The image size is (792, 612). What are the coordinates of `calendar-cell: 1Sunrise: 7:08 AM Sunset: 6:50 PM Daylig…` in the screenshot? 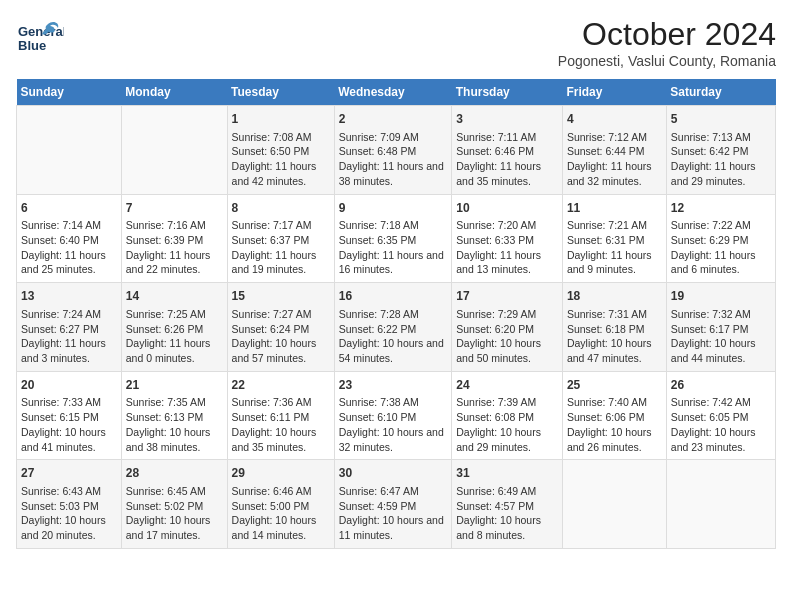 It's located at (280, 150).